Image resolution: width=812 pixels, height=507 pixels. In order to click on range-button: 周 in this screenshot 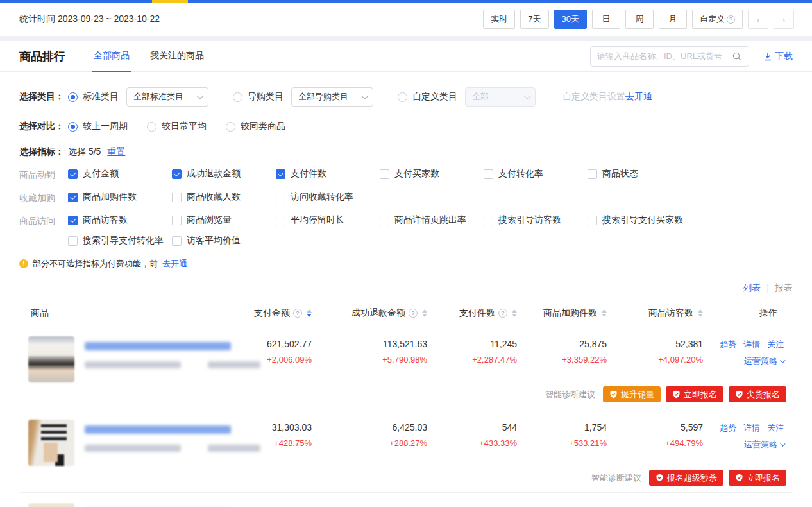, I will do `click(639, 19)`.